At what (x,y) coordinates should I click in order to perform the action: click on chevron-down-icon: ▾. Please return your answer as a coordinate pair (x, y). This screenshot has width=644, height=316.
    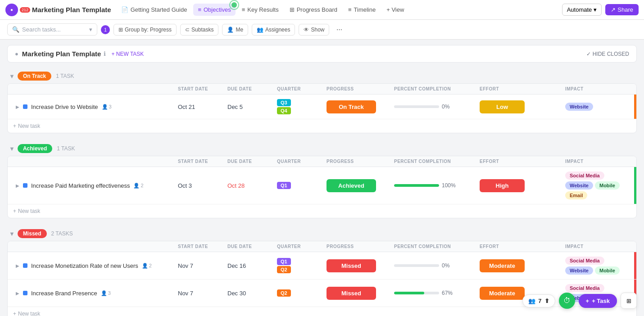
    Looking at the image, I should click on (91, 30).